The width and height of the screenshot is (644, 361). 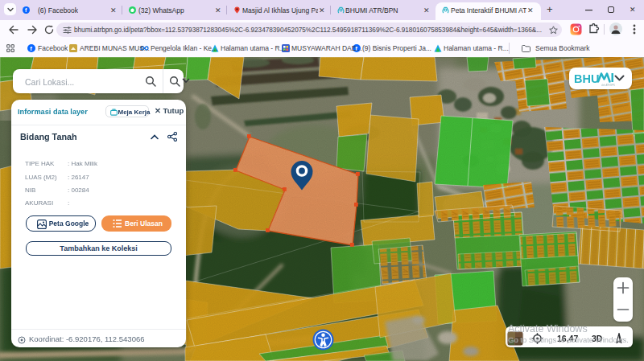 What do you see at coordinates (586, 79) in the screenshot?
I see `svg-text: BHU` at bounding box center [586, 79].